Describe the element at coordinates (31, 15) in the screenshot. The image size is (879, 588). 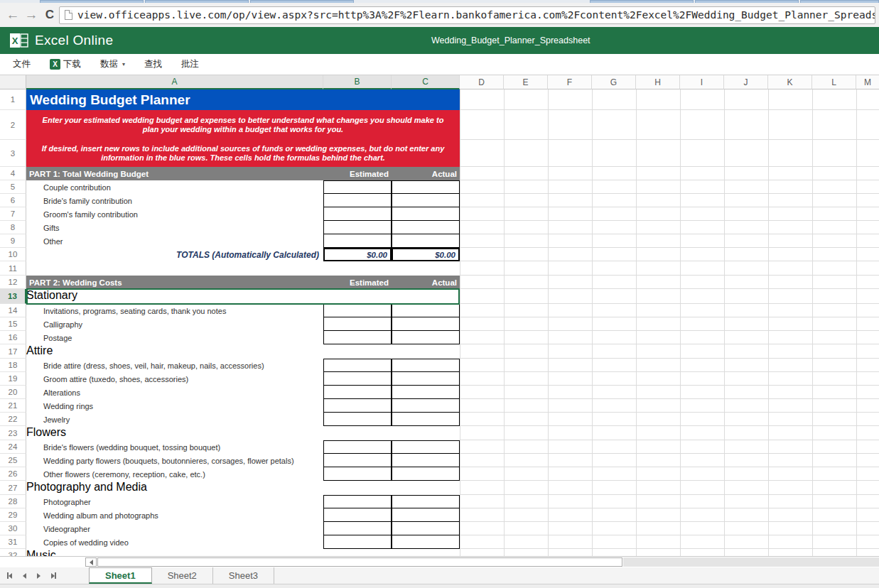
I see `forward-icon: →` at that location.